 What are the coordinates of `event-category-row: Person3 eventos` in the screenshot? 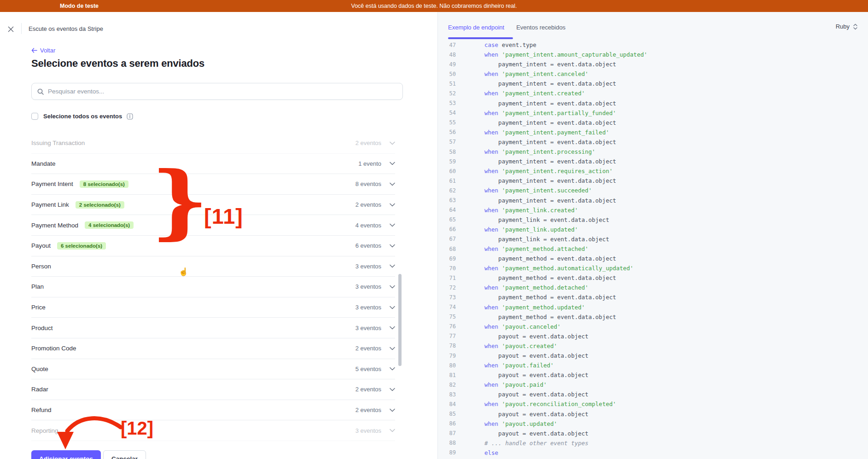 It's located at (213, 267).